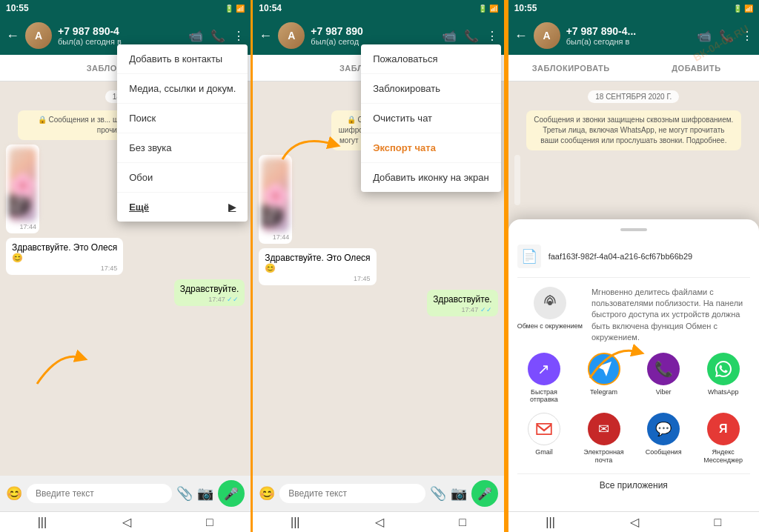 The width and height of the screenshot is (759, 532). Describe the element at coordinates (431, 119) in the screenshot. I see `menu-item-clear: Очистить чат` at that location.